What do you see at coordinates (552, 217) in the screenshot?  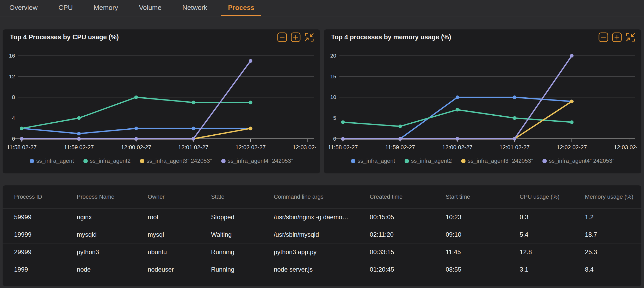 I see `table-cell: 0.3` at bounding box center [552, 217].